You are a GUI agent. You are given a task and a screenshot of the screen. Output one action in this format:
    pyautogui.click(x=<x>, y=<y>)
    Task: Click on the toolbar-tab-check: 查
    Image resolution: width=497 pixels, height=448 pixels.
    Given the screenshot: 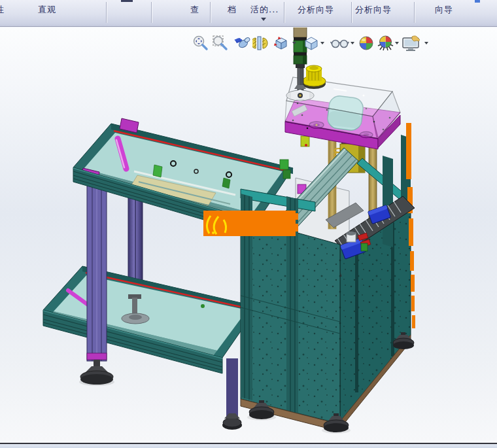 What is the action you would take?
    pyautogui.click(x=195, y=10)
    